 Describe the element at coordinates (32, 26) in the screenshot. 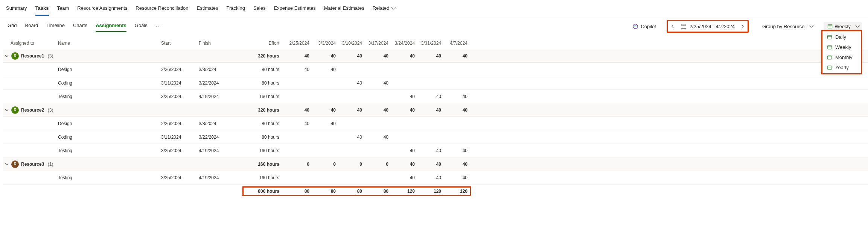

I see `subtab-board: Board` at that location.